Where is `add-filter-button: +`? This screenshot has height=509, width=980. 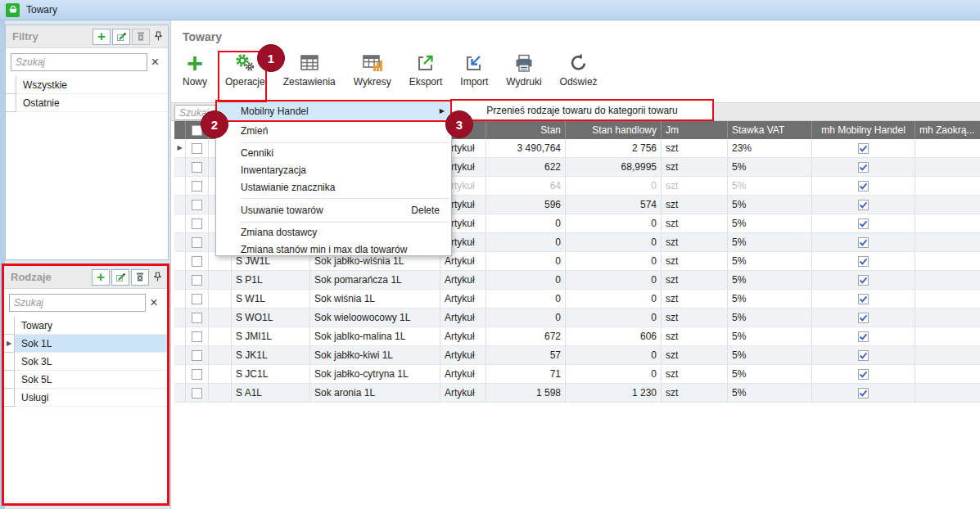
add-filter-button: + is located at coordinates (102, 37).